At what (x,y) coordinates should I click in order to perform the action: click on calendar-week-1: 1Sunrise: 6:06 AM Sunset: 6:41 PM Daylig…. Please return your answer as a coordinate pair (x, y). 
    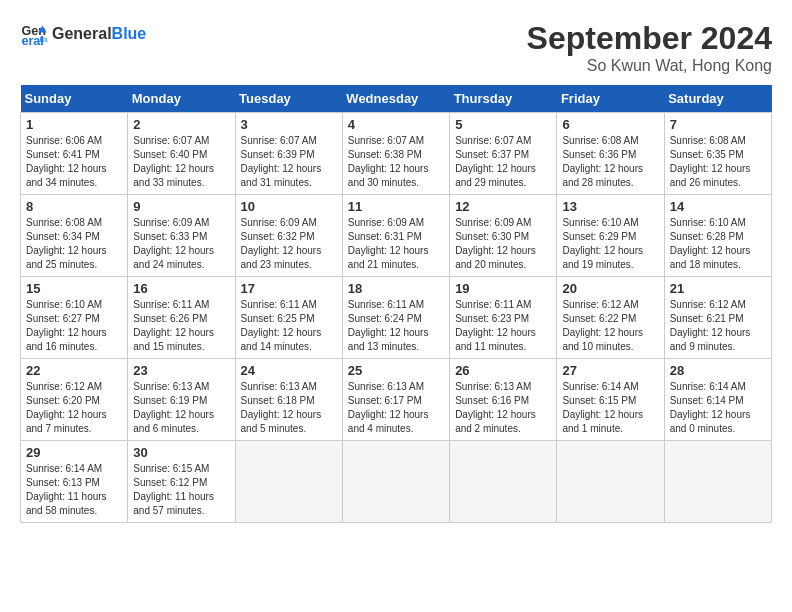
    Looking at the image, I should click on (396, 154).